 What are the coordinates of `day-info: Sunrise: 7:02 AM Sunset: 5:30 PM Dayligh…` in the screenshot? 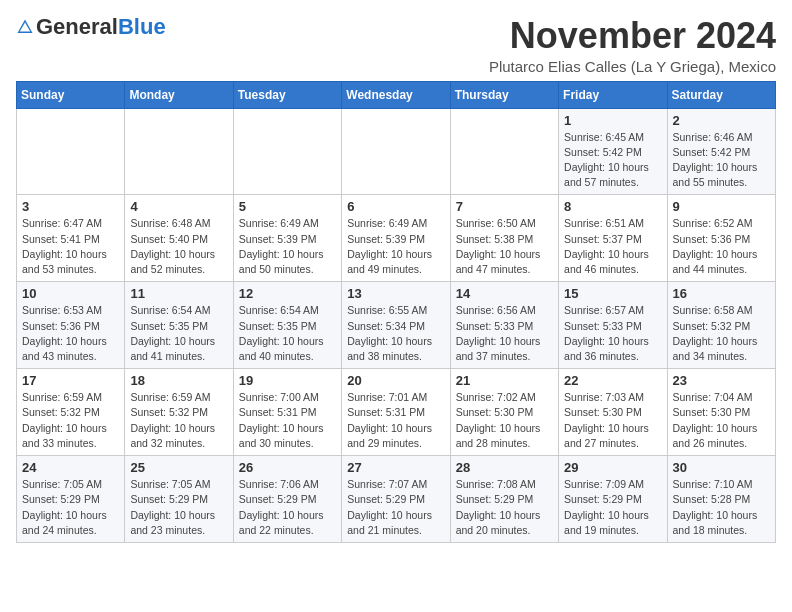 It's located at (504, 420).